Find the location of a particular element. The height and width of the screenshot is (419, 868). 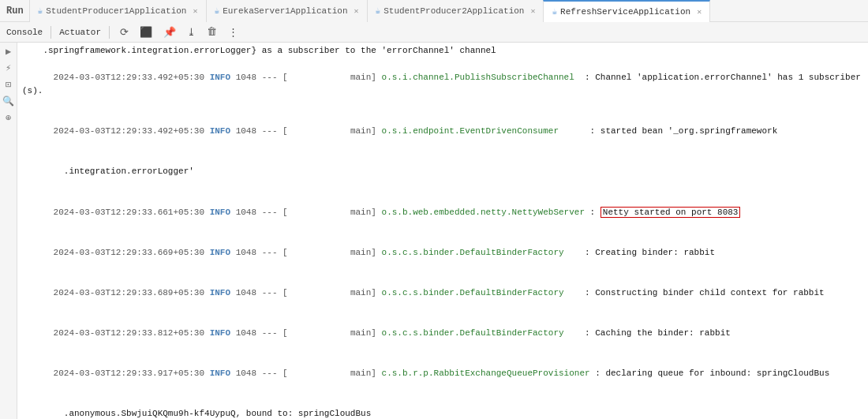

log-line-2: 2024-03-03T12:29:33.661+05:30 INFO 1048 … is located at coordinates (443, 213).